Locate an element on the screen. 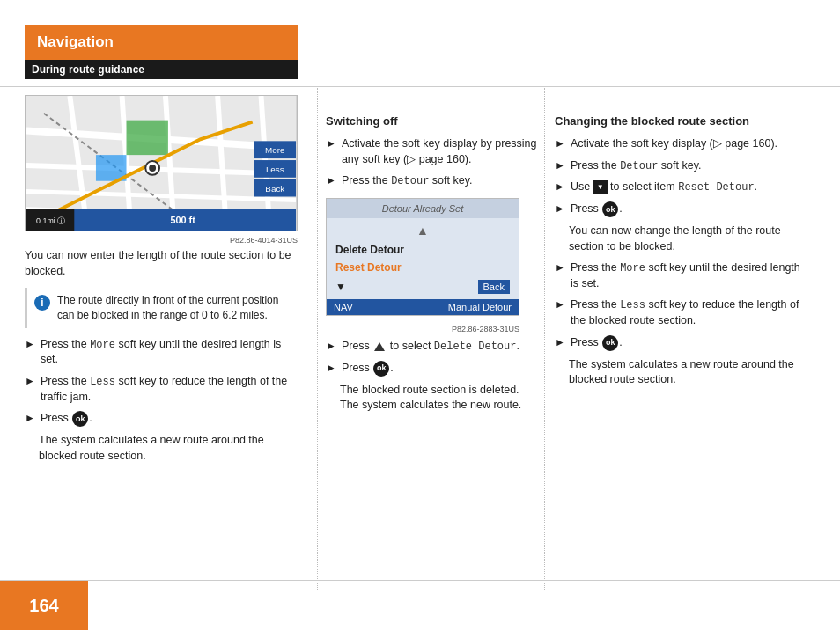 The height and width of the screenshot is (630, 840). page-number: 164 is located at coordinates (44, 605).